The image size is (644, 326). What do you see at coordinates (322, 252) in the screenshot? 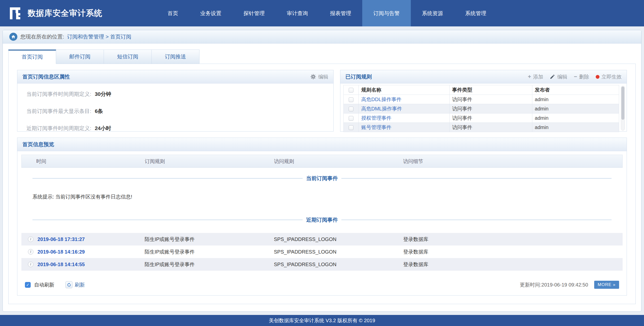
I see `recent-events-list: i 2019-06-18 17:31:27 陌生IP或账号登录事件 SPS_IP…` at bounding box center [322, 252].